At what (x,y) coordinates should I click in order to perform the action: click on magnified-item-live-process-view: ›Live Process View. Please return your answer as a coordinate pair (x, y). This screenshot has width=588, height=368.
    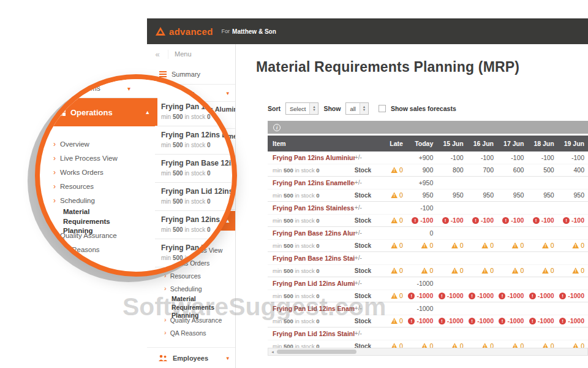
    Looking at the image, I should click on (97, 158).